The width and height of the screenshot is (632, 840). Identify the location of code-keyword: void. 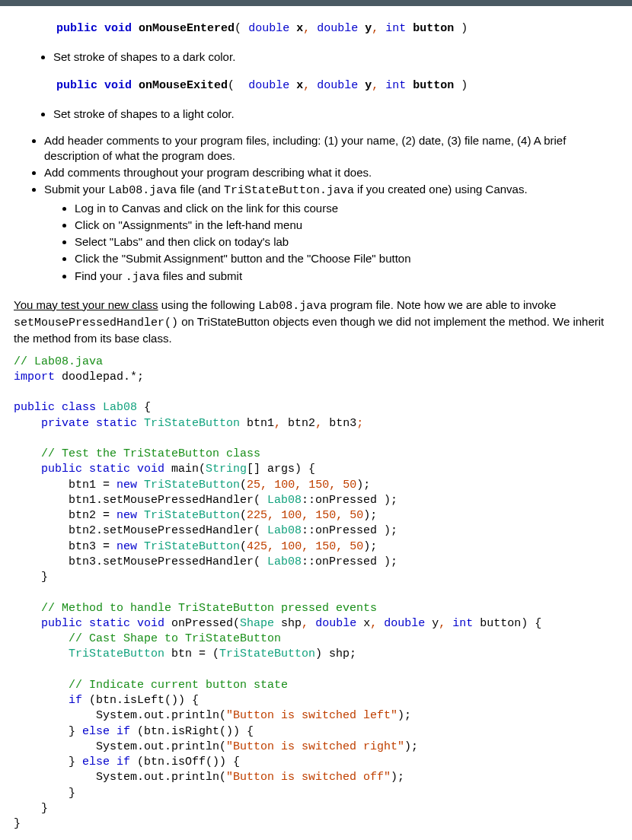
(148, 624).